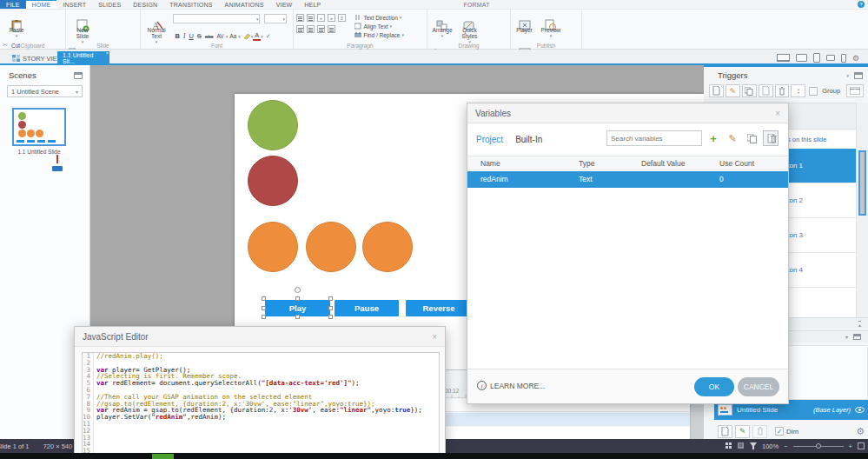 The image size is (868, 459). What do you see at coordinates (856, 58) in the screenshot?
I see `preview-settings-gear-icon: ⚙` at bounding box center [856, 58].